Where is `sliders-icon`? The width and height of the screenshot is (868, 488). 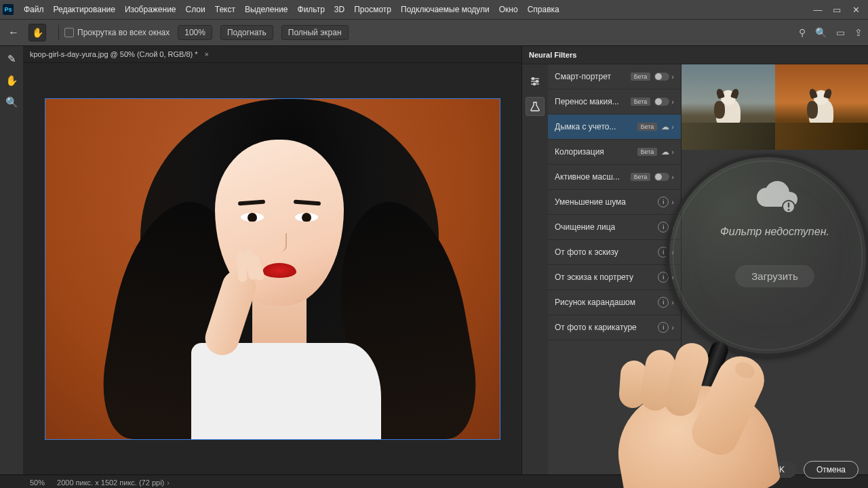 sliders-icon is located at coordinates (535, 81).